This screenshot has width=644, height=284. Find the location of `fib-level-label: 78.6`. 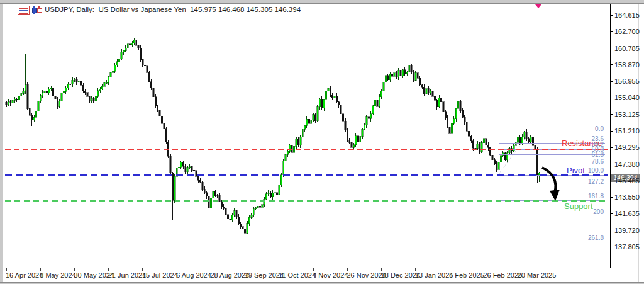

fib-level-label: 78.6 is located at coordinates (579, 161).